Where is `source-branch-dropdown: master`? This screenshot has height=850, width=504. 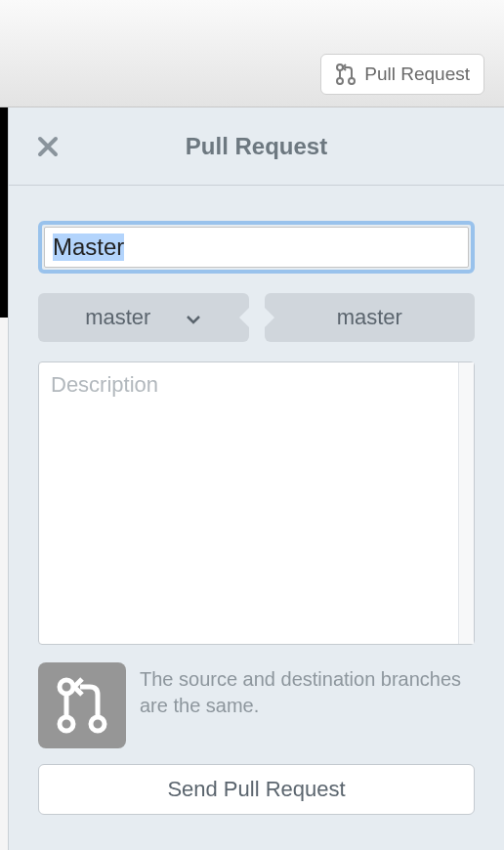 source-branch-dropdown: master is located at coordinates (144, 318).